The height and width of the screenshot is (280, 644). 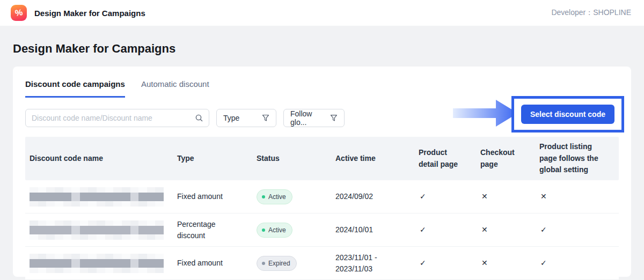 I want to click on follow-global-filter-dropdown: Follow glo..., so click(x=314, y=118).